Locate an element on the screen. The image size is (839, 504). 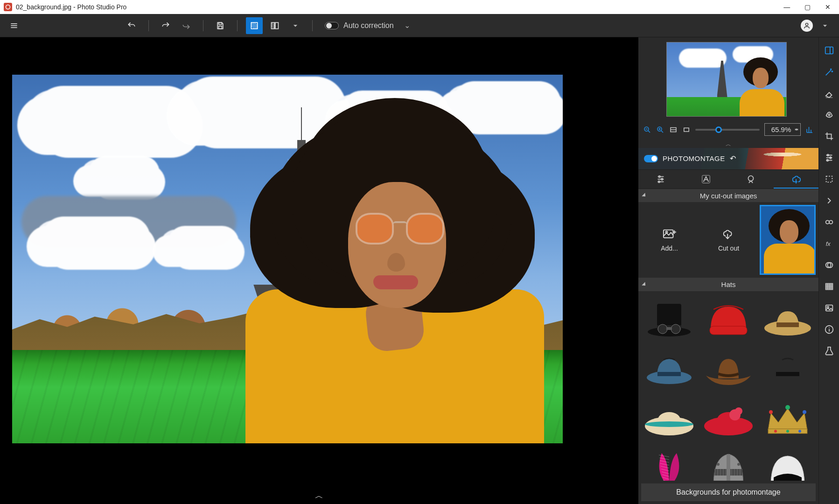
zoom-slider is located at coordinates (727, 130).